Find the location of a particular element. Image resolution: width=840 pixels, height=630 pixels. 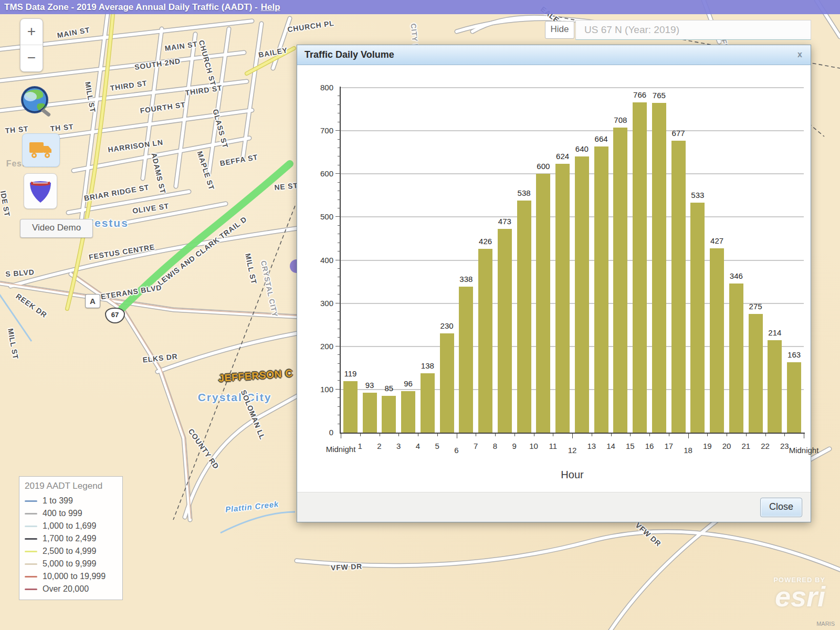

x-axis-tick-label: 1 is located at coordinates (360, 446).